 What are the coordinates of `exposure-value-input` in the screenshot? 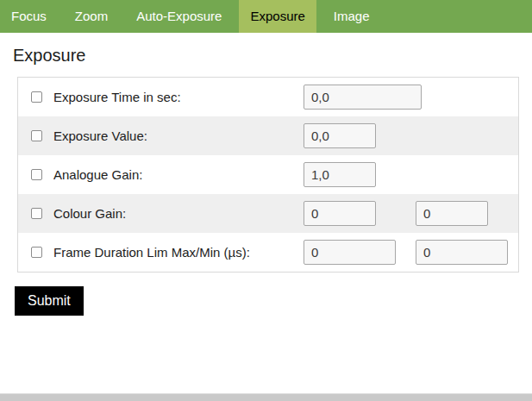 It's located at (340, 136).